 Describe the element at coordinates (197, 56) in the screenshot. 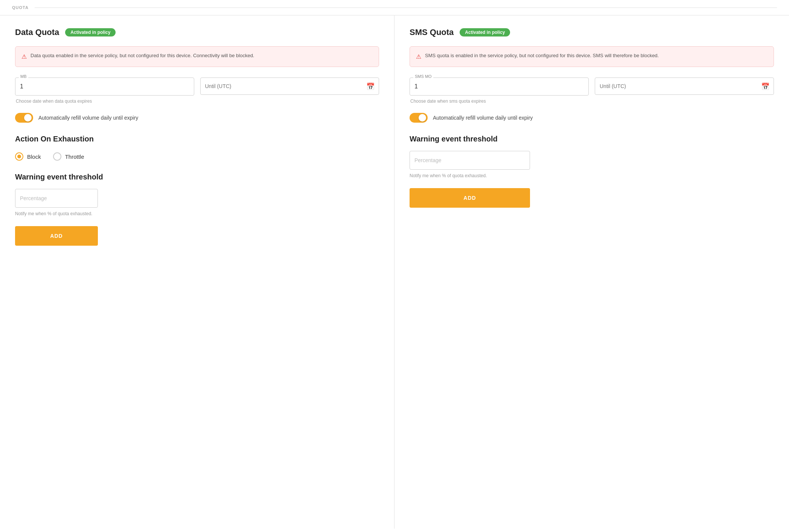

I see `data-quota-alert: ⚠ Data quota enabled in the service poli…` at that location.